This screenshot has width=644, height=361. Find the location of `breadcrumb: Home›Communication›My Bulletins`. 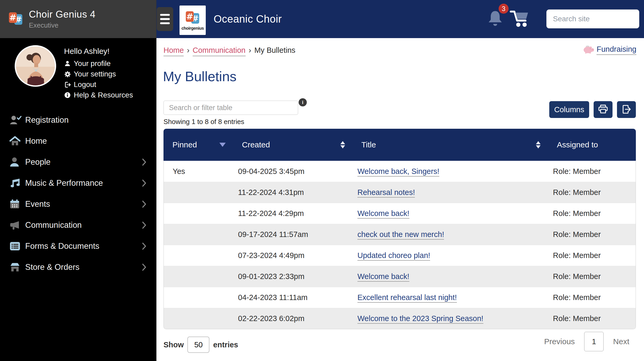

breadcrumb: Home›Communication›My Bulletins is located at coordinates (229, 51).